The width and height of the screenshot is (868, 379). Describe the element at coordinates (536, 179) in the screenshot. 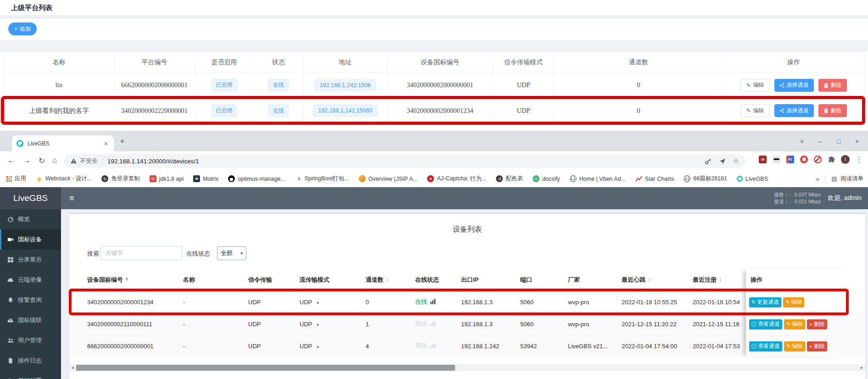

I see `docsify-icon: ☺` at that location.